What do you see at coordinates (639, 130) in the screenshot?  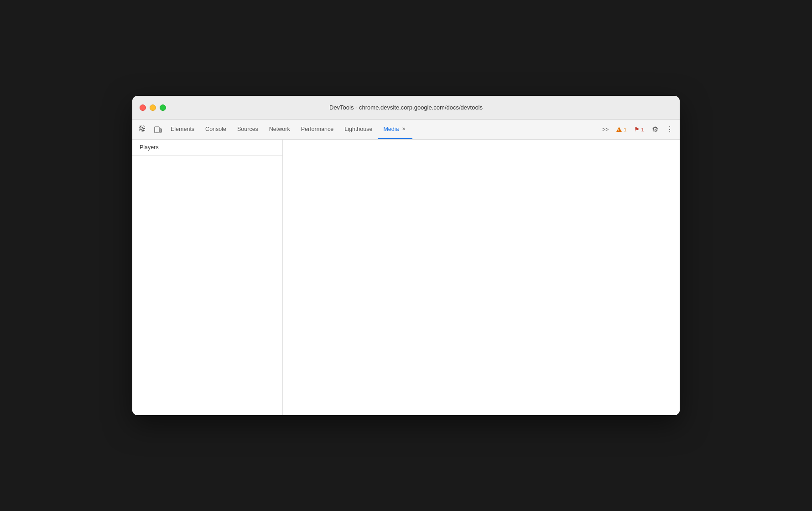 I see `error-badge: ⚑ 1` at bounding box center [639, 130].